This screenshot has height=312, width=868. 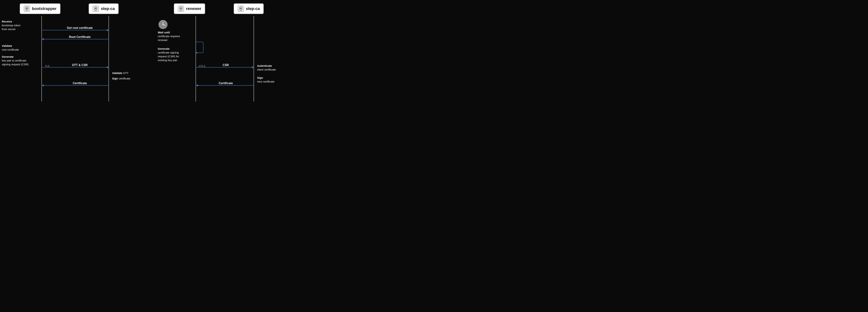 I want to click on arrow-ott-csr, so click(x=75, y=67).